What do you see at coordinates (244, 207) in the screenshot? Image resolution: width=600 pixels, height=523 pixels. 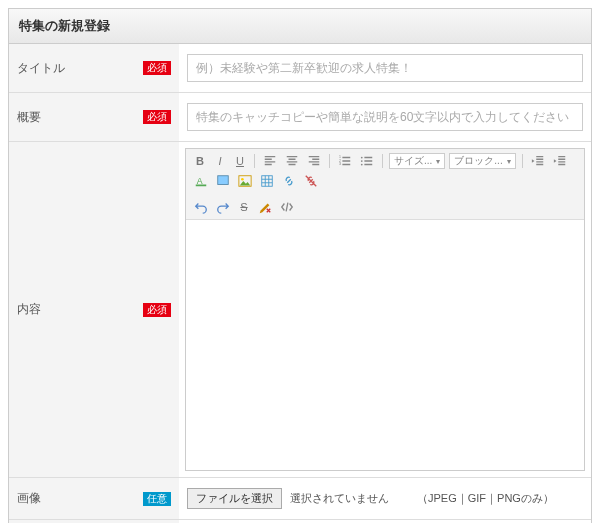 I see `strike-icon: S` at bounding box center [244, 207].